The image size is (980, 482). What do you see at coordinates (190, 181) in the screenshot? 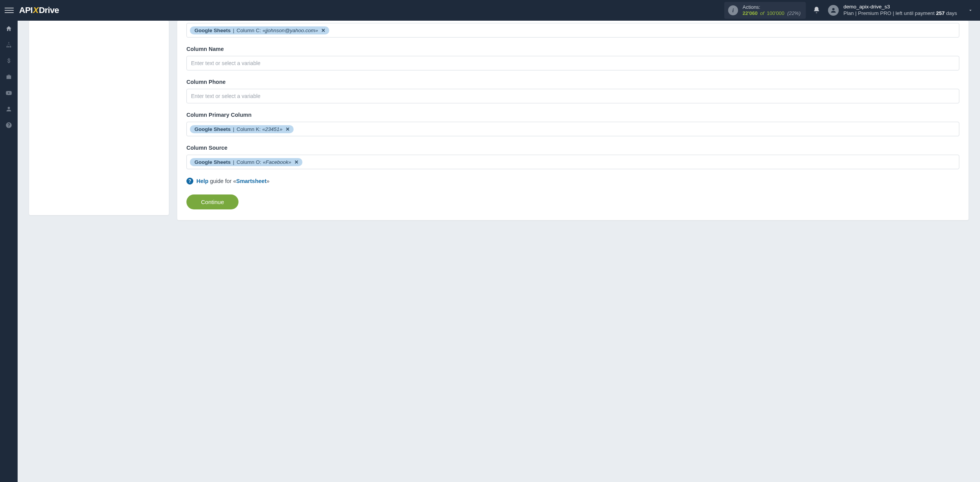
I see `help-question-icon: ?` at bounding box center [190, 181].